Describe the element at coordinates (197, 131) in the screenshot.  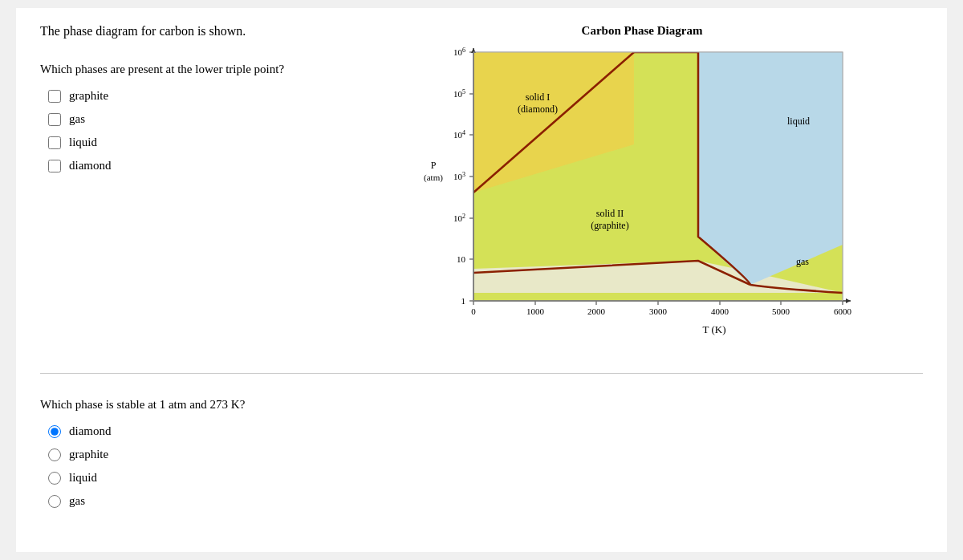
I see `checkbox-group: graphite gas liquid diamond` at that location.